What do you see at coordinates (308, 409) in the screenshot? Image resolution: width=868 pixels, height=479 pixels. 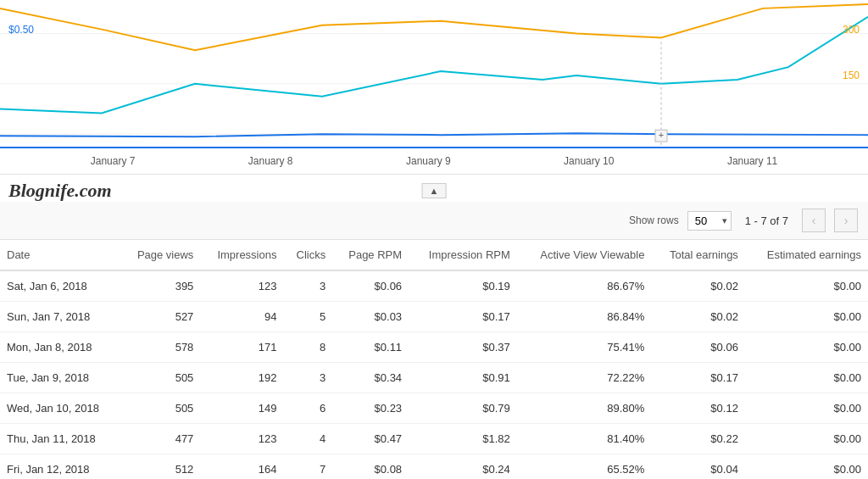 I see `cell-row4-col3: 6` at bounding box center [308, 409].